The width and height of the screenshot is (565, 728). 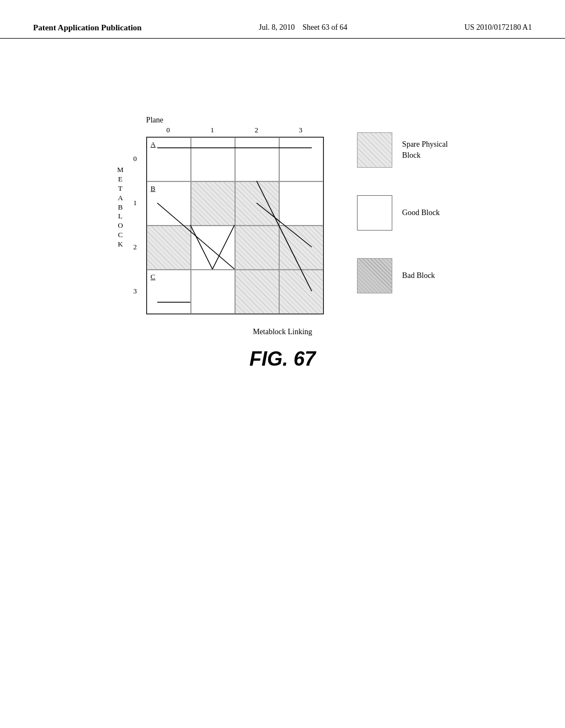 I want to click on legend-label-good: Good Block, so click(x=421, y=213).